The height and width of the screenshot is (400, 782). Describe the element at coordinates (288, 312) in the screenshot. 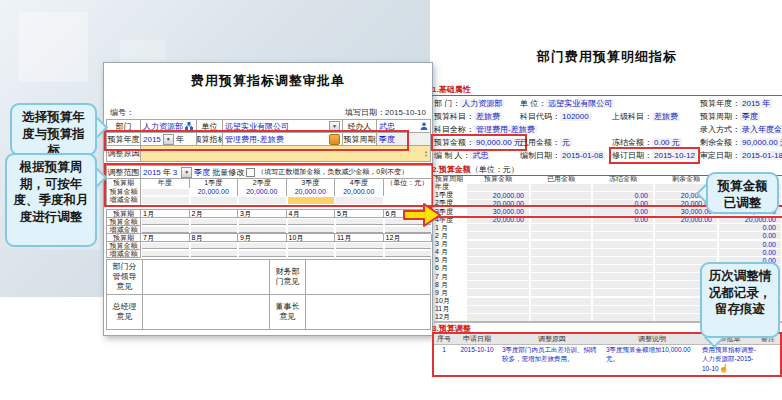

I see `chairman-opinion-label: 董事长意见` at that location.